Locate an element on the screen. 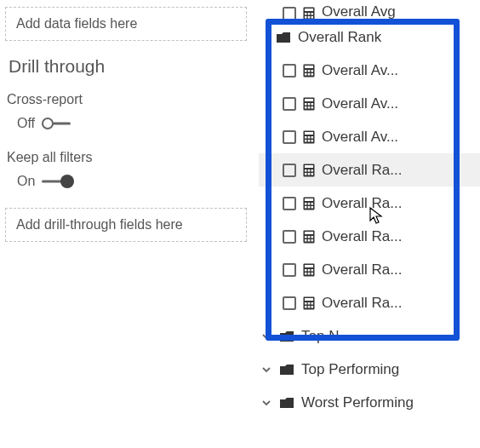  folder-row: Top Performing is located at coordinates (369, 370).